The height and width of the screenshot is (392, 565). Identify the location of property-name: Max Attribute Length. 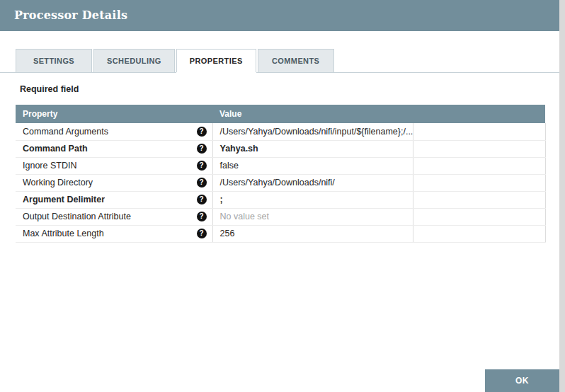
(64, 234).